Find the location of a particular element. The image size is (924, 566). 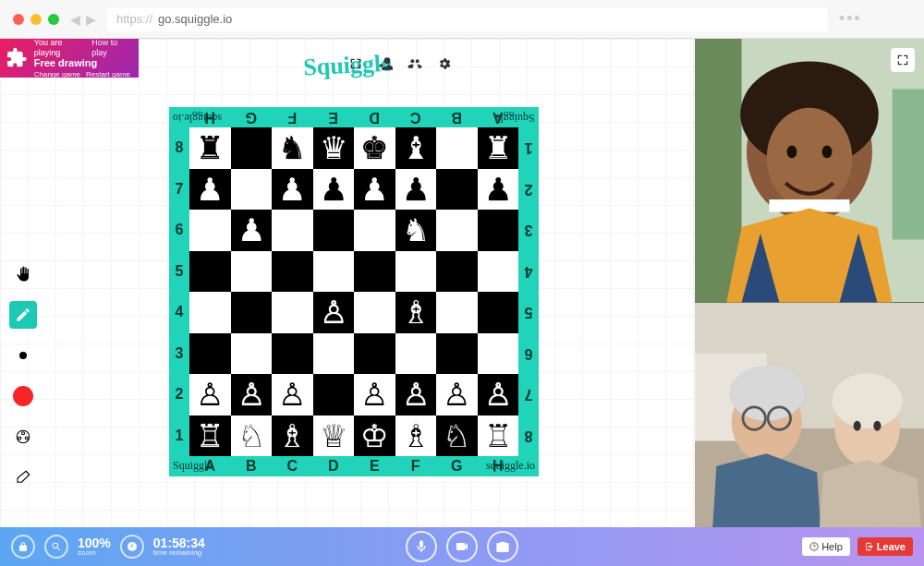

change-game-link: Change game is located at coordinates (57, 75).